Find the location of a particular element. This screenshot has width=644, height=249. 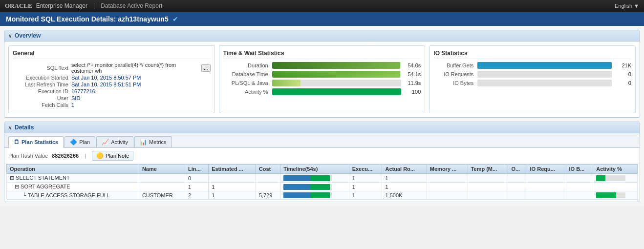

oracle-logo: ORACLE is located at coordinates (19, 6).